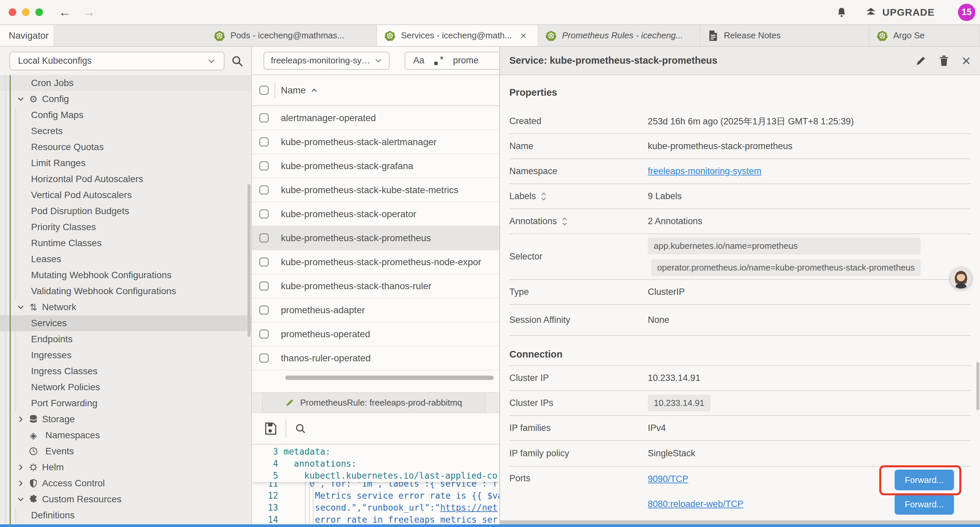 The height and width of the screenshot is (527, 980). Describe the element at coordinates (126, 275) in the screenshot. I see `sidebar-item-mutating-webhook-configurations: Mutating Webhook Configurations` at that location.